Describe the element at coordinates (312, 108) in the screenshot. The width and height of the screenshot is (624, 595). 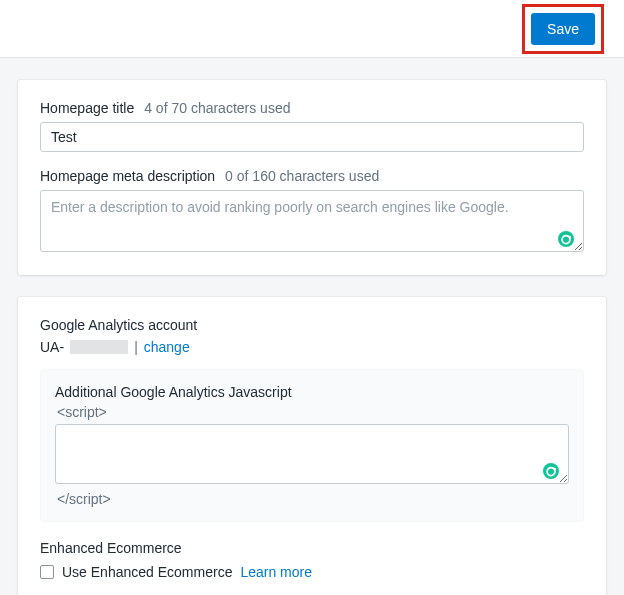
I see `homepage-title-label-row: Homepage title 4 of 70 characters used` at that location.